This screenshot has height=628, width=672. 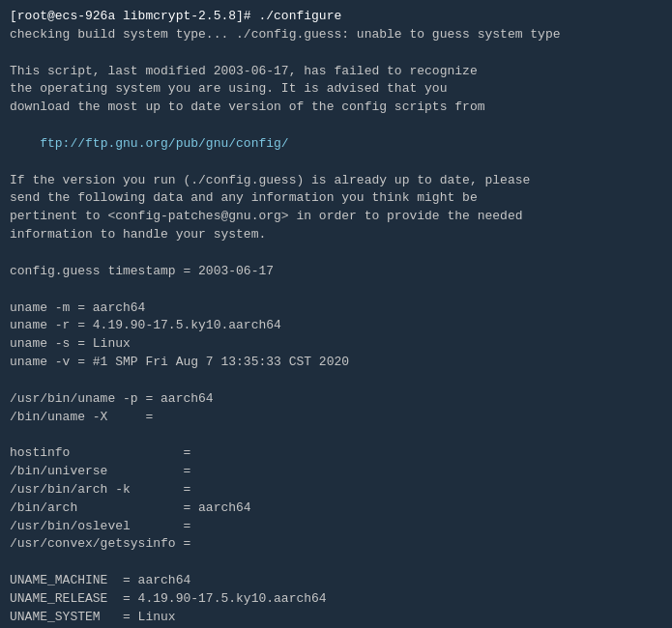 What do you see at coordinates (336, 17) in the screenshot?
I see `terminal-line: [root@ecs-926a libmcrypt-2.5.8]# ./confi…` at bounding box center [336, 17].